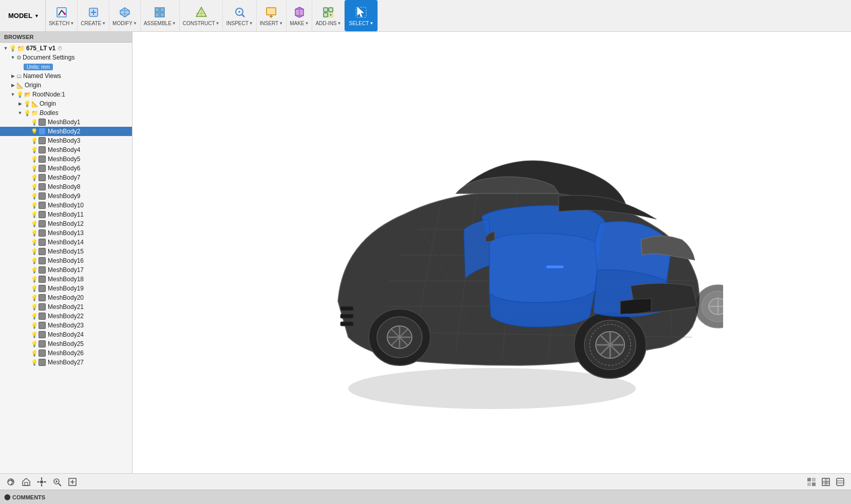 The image size is (851, 504). What do you see at coordinates (11, 482) in the screenshot?
I see `orbit-btn` at bounding box center [11, 482].